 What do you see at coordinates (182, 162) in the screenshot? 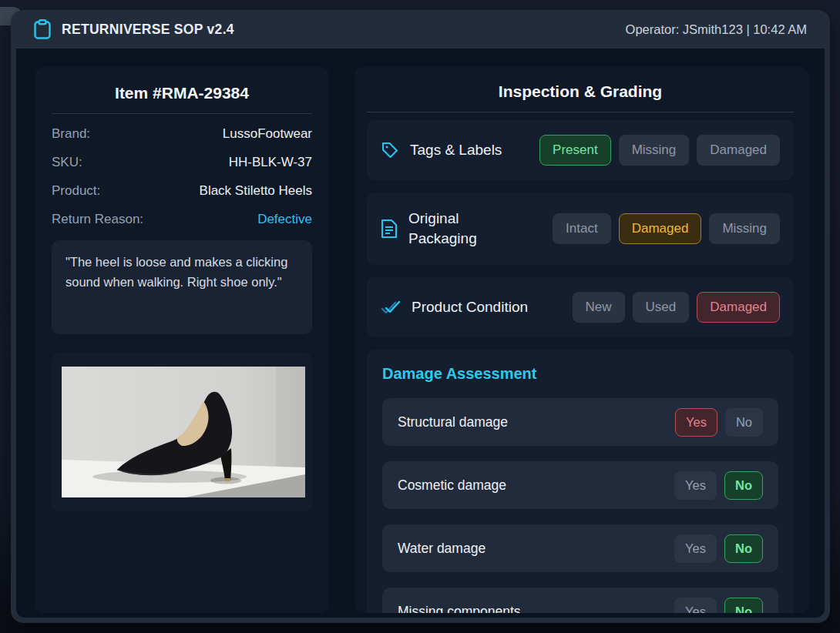
I see `field-row-sku: SKU: HH-BLK-W-37` at bounding box center [182, 162].